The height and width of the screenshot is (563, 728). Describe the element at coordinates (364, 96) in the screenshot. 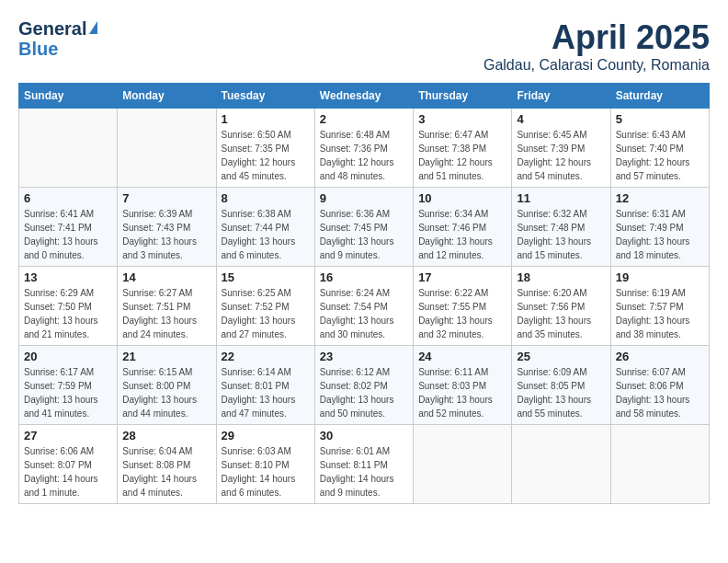

I see `col-header-wednesday: Wednesday` at that location.